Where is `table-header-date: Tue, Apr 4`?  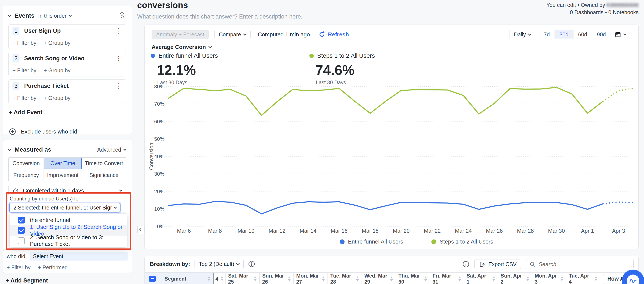
table-header-date: Tue, Apr 4 is located at coordinates (583, 278).